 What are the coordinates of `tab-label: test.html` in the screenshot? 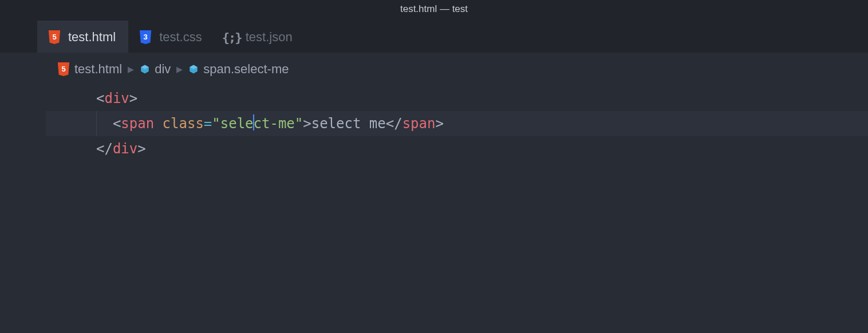 It's located at (92, 37).